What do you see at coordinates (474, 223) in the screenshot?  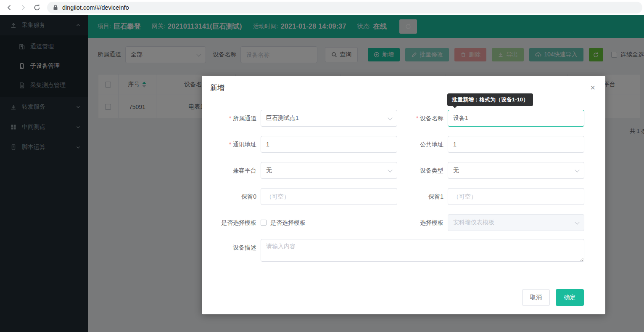 I see `template-select-value: 安科瑞仪表模板` at bounding box center [474, 223].